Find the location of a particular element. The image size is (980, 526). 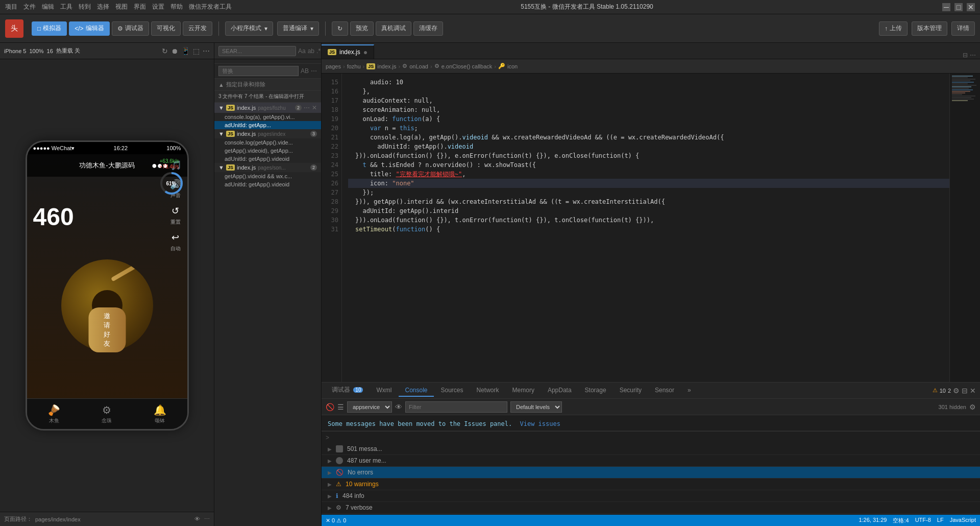

editor-button: </> 编辑器 is located at coordinates (89, 29).